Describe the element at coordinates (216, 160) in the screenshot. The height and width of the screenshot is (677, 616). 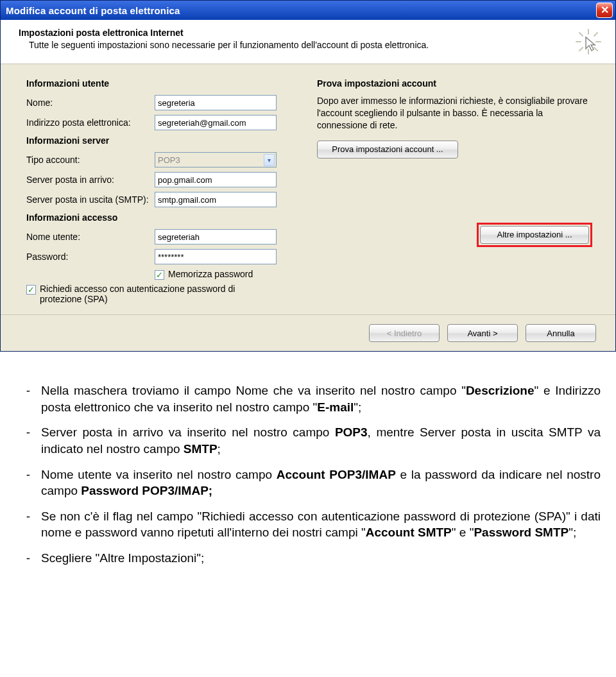
I see `account-type-select: POP3 ▾` at that location.